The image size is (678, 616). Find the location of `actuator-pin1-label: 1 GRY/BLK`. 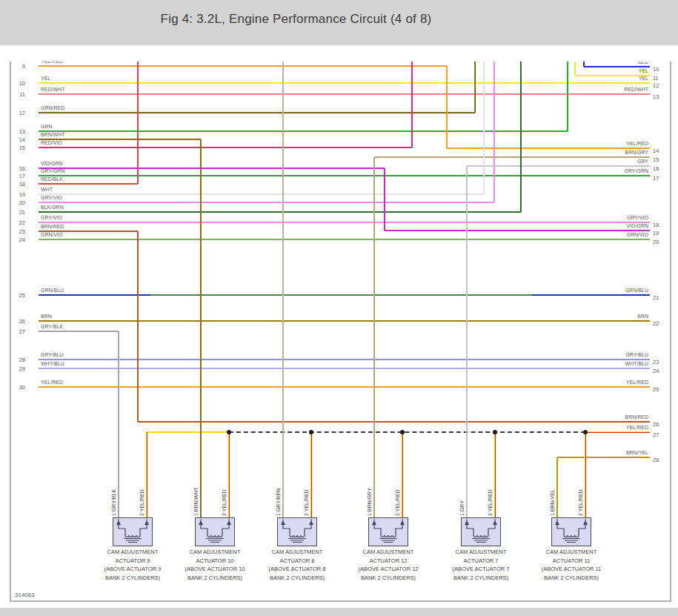

actuator-pin1-label: 1 GRY/BLK is located at coordinates (114, 491).